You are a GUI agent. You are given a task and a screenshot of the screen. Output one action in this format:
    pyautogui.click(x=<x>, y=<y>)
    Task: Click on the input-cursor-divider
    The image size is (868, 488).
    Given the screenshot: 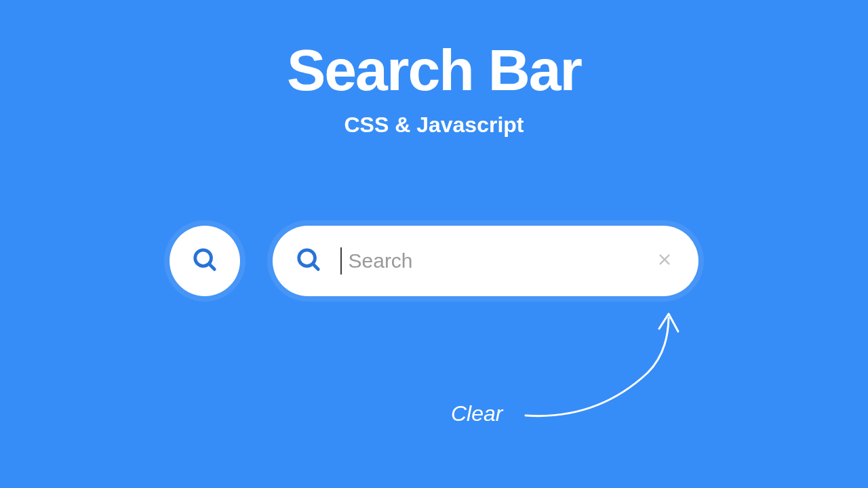 What is the action you would take?
    pyautogui.click(x=341, y=261)
    